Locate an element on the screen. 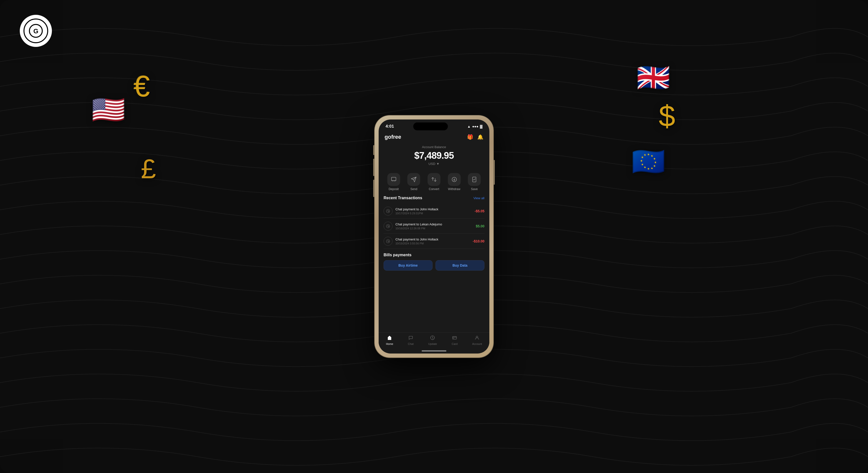 This screenshot has width=868, height=473. phone-volume-up is located at coordinates (374, 168).